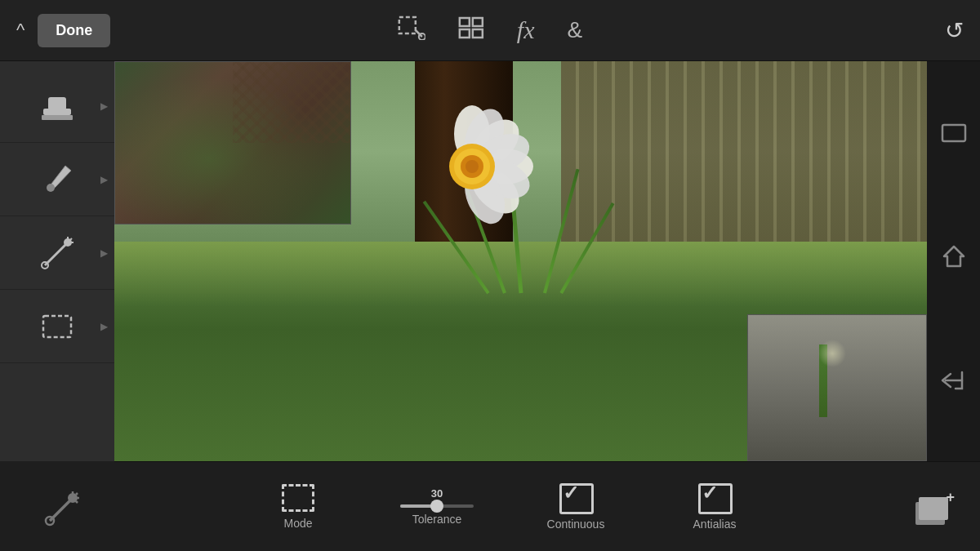 The height and width of the screenshot is (551, 980). I want to click on layers-icon: +, so click(935, 507).